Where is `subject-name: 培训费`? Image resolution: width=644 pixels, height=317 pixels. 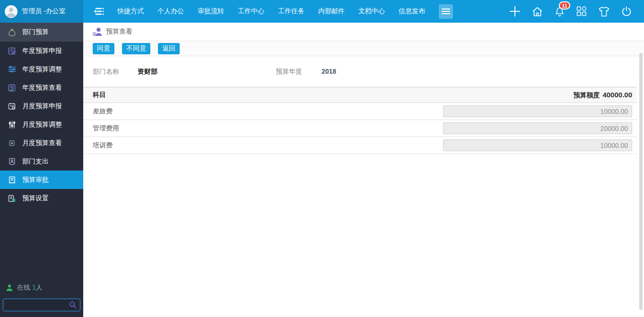 subject-name: 培训费 is located at coordinates (268, 146).